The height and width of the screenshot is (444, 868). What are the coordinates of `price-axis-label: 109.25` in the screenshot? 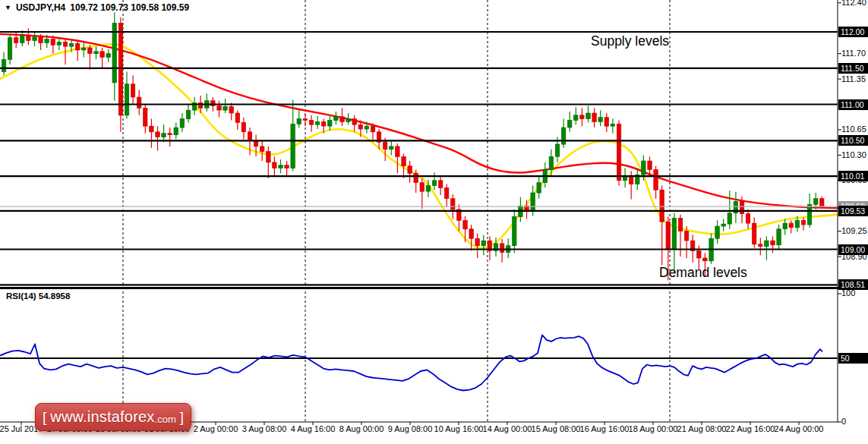 It's located at (854, 231).